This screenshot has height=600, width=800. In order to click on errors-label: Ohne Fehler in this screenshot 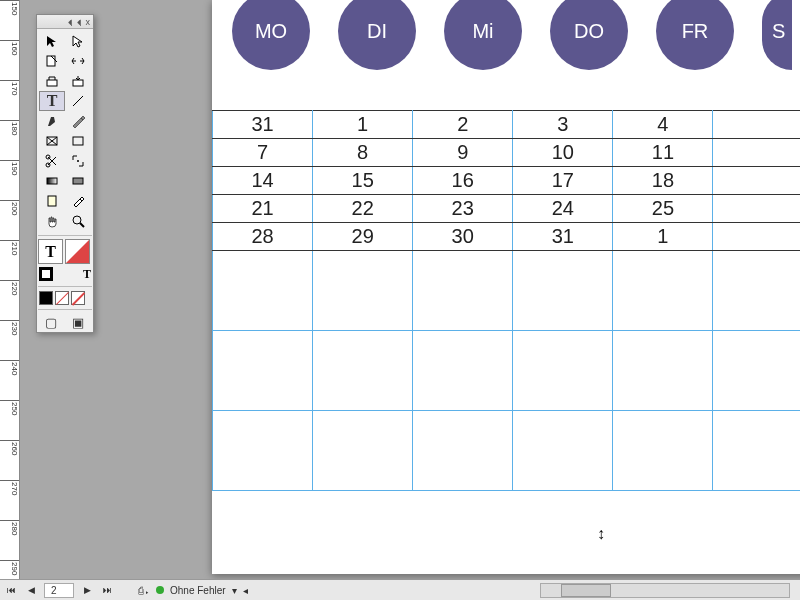, I will do `click(198, 590)`.